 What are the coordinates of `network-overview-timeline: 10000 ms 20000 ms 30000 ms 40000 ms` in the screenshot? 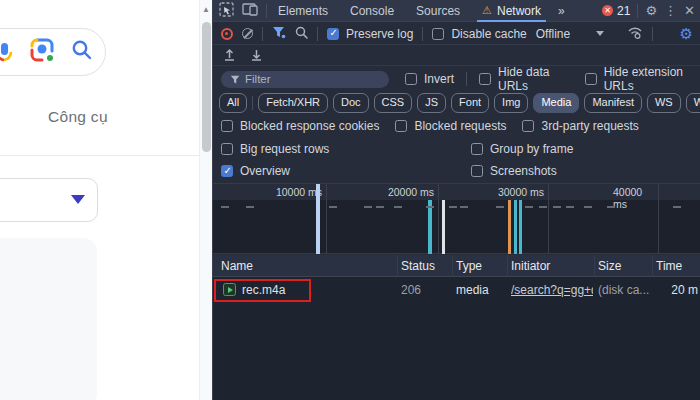 It's located at (456, 218).